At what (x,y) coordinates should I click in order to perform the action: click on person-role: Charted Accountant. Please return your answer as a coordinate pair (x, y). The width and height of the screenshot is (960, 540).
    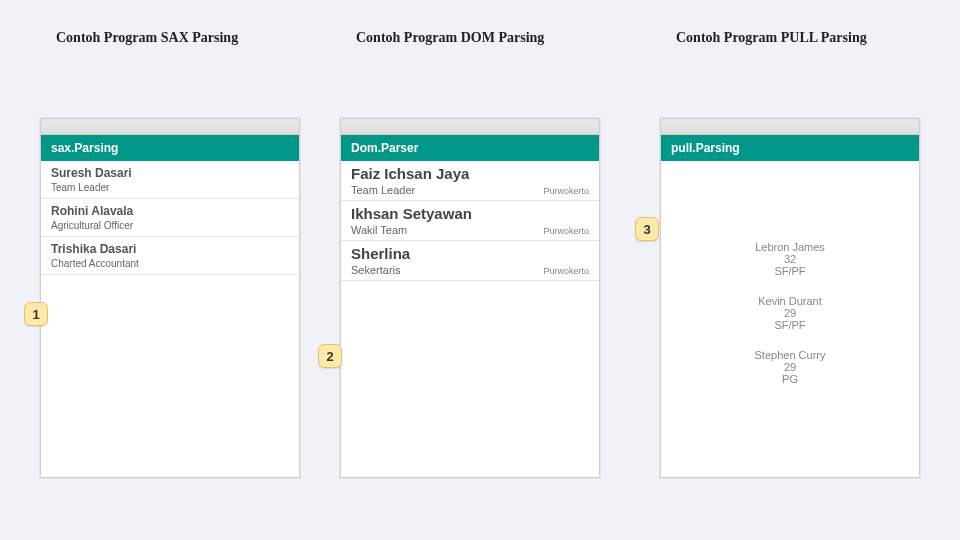
    Looking at the image, I should click on (170, 264).